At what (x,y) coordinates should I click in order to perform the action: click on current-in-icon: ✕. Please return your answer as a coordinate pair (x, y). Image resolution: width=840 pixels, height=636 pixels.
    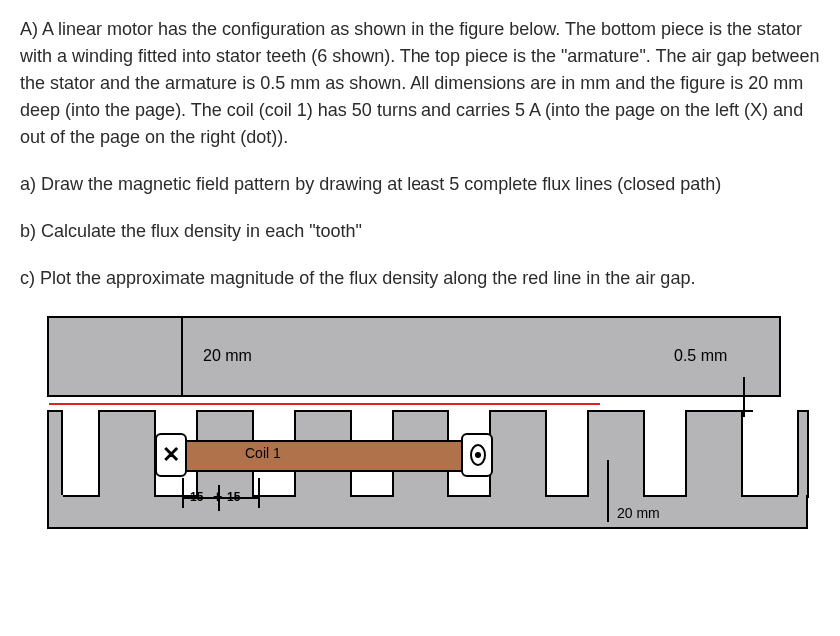
    Looking at the image, I should click on (171, 455).